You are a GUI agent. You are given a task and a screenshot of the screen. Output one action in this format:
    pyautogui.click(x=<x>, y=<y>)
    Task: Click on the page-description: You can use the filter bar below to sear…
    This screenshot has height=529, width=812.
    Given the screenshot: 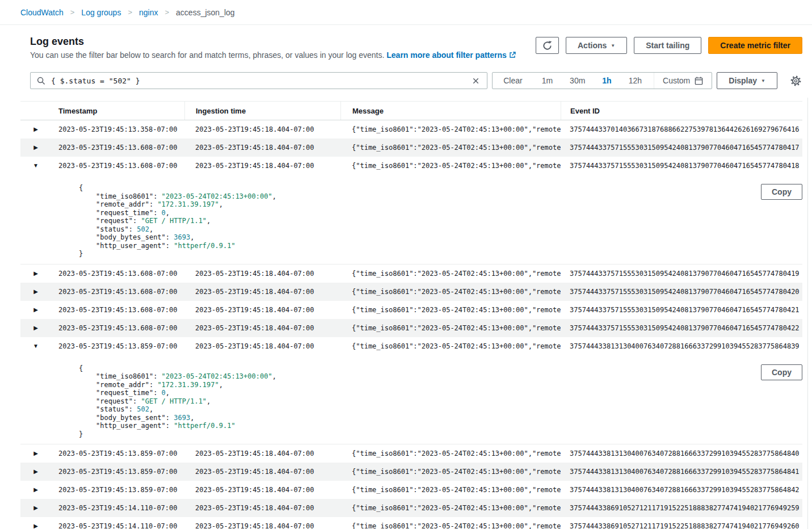 What is the action you would take?
    pyautogui.click(x=273, y=56)
    